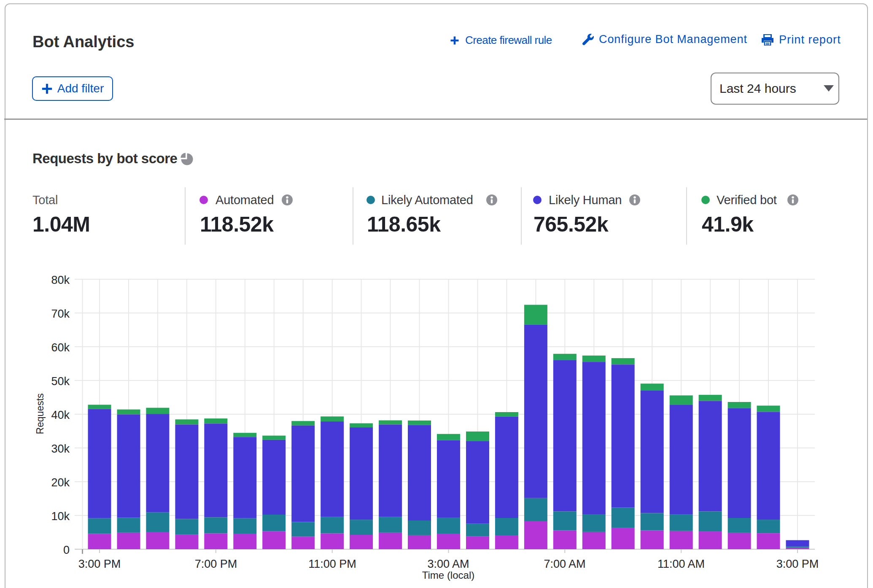  Describe the element at coordinates (681, 564) in the screenshot. I see `svg-text: 11:00 AM` at that location.